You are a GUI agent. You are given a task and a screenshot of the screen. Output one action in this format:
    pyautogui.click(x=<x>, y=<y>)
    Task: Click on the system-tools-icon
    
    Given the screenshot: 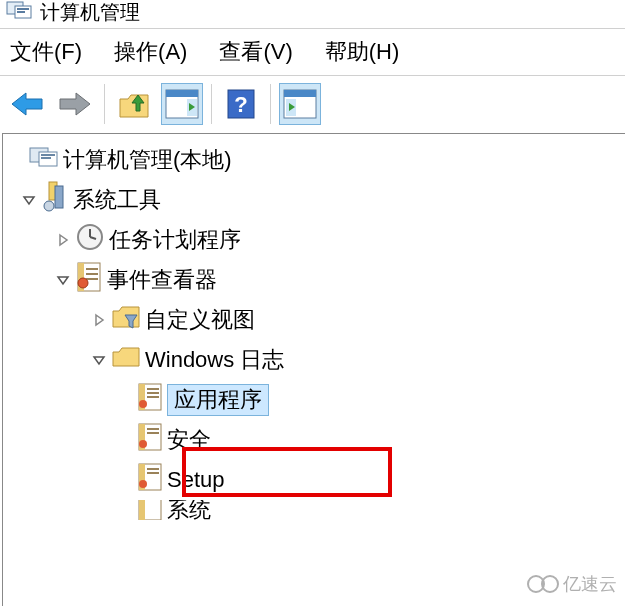 What is the action you would take?
    pyautogui.click(x=55, y=200)
    